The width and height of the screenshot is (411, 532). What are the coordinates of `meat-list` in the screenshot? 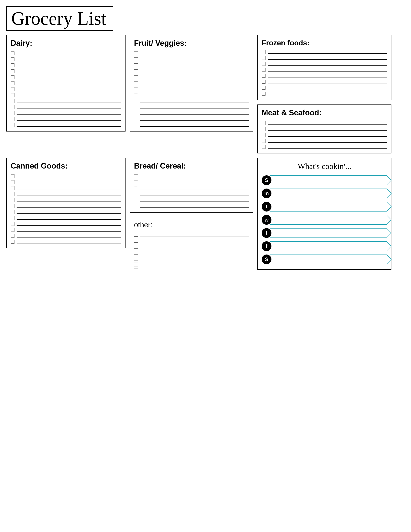 It's located at (324, 135).